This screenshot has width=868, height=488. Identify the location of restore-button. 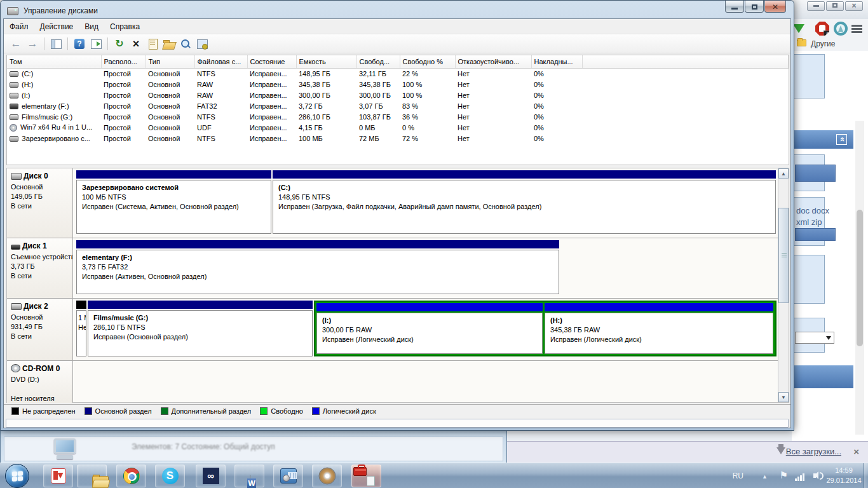
(754, 6).